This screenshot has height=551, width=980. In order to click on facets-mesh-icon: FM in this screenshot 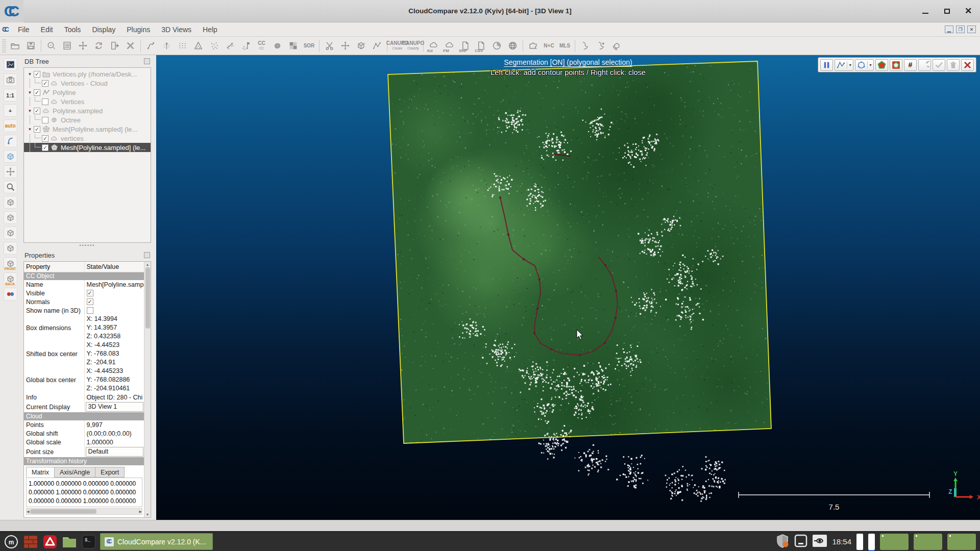, I will do `click(449, 46)`.